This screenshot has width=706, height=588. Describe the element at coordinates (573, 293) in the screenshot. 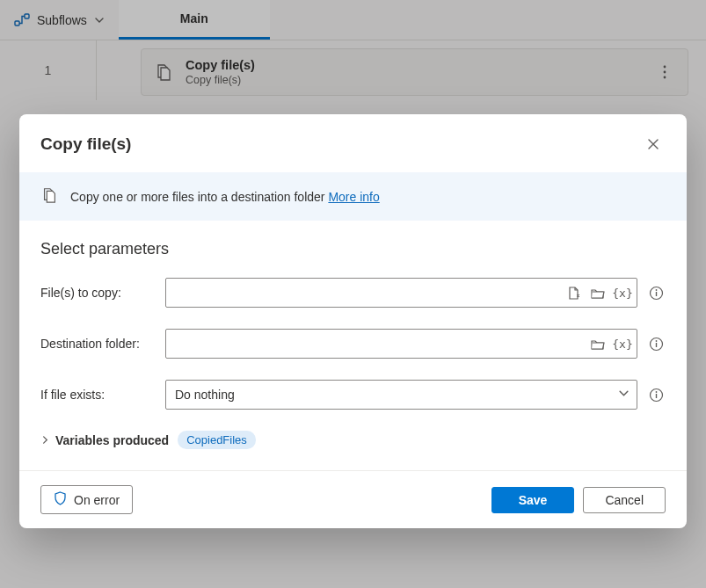

I see `file-picker-icon` at that location.